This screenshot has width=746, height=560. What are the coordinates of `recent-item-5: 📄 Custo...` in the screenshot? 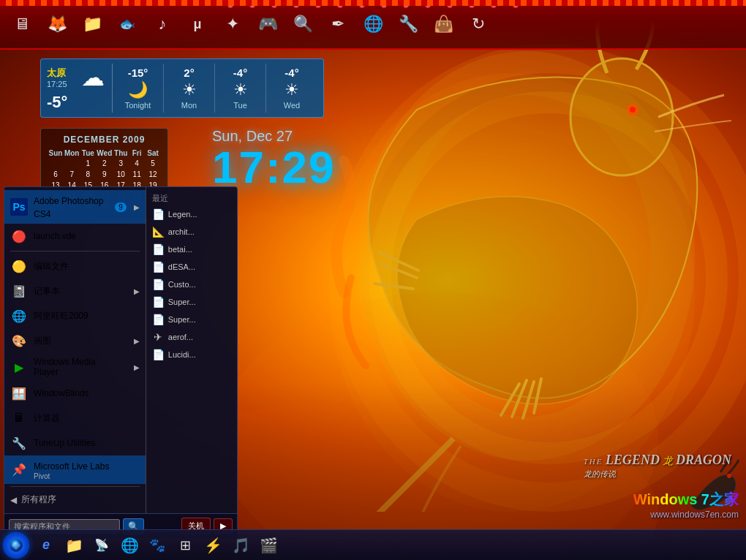 It's located at (192, 284).